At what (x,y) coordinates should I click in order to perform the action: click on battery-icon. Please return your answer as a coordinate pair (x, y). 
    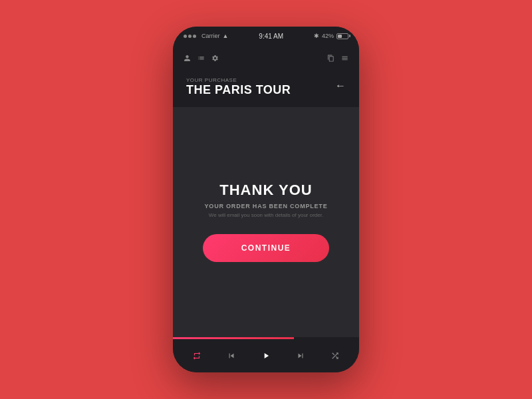
    Looking at the image, I should click on (342, 36).